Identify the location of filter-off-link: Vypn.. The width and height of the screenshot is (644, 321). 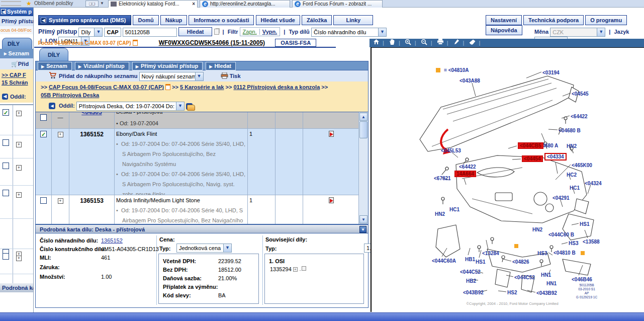
(270, 32).